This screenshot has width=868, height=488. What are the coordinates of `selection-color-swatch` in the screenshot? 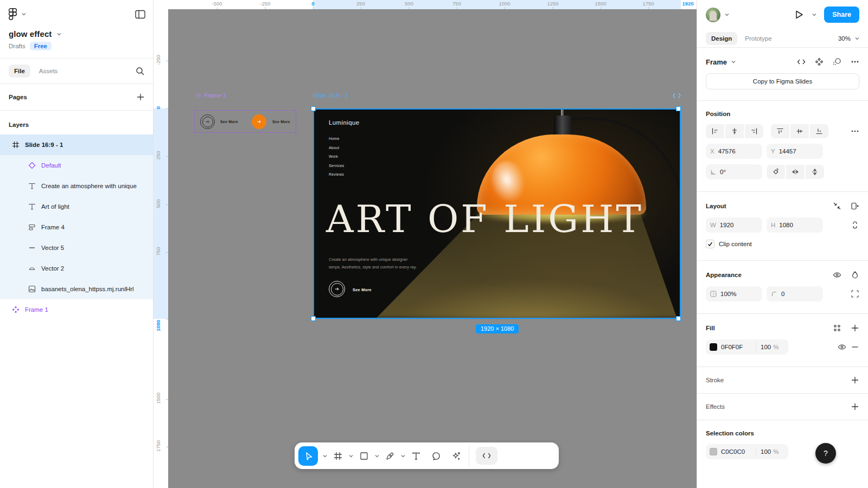 It's located at (713, 452).